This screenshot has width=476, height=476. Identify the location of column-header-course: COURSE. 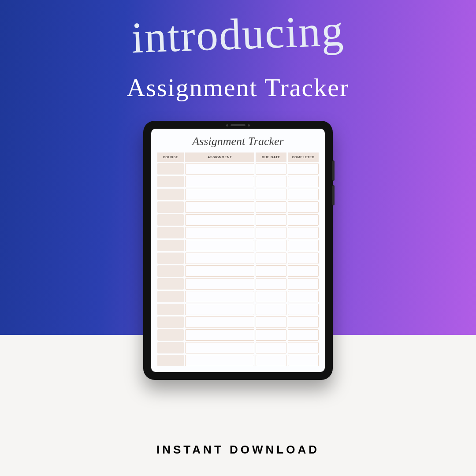
(171, 157).